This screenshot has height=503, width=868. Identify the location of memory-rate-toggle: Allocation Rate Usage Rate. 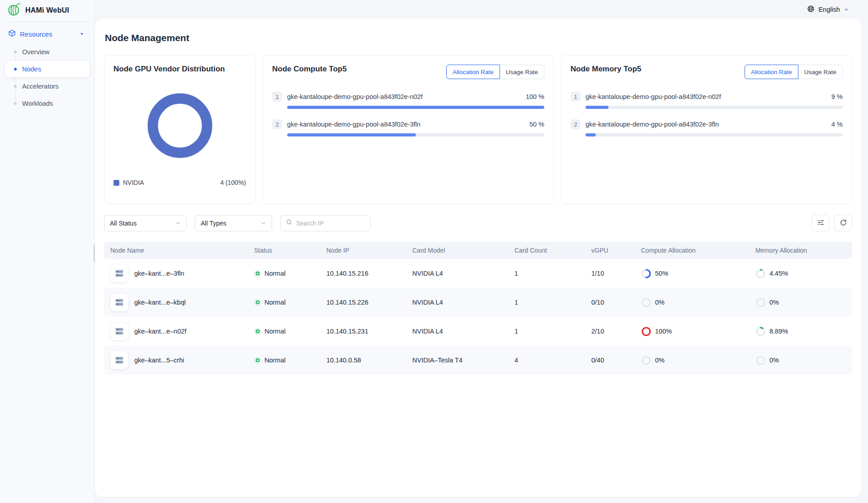
(794, 72).